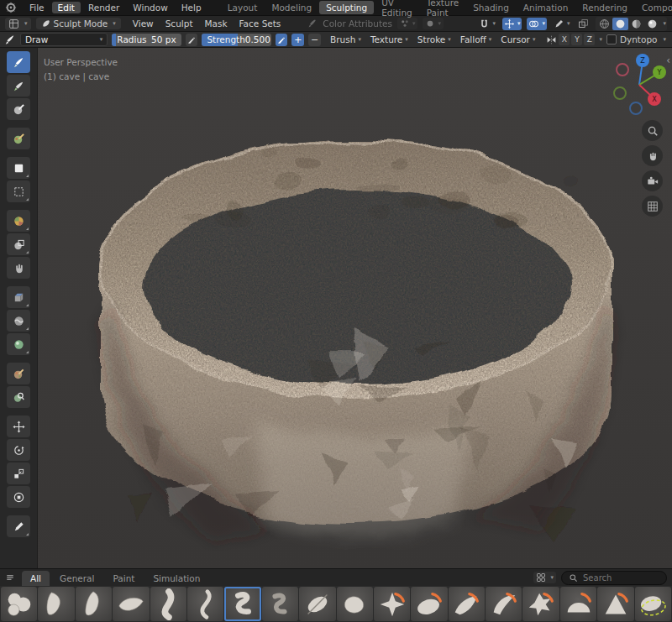 This screenshot has height=622, width=672. What do you see at coordinates (77, 578) in the screenshot?
I see `shelf-tab-general: General` at bounding box center [77, 578].